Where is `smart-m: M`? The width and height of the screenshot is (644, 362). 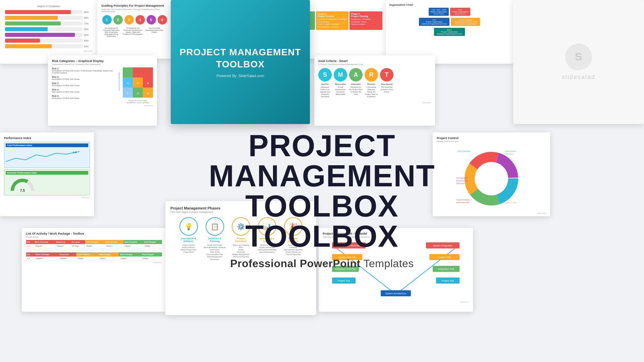
smart-m: M is located at coordinates (340, 75).